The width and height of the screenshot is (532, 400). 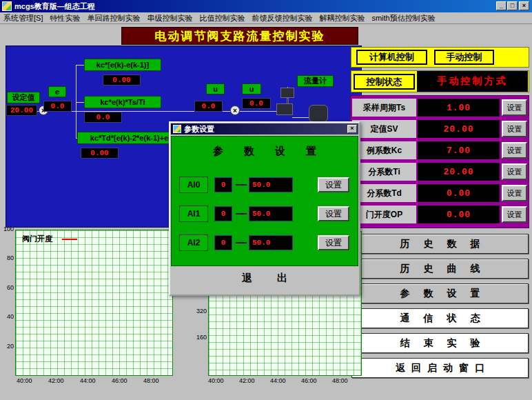 What do you see at coordinates (22, 110) in the screenshot?
I see `setpoint-display: 20.00` at bounding box center [22, 110].